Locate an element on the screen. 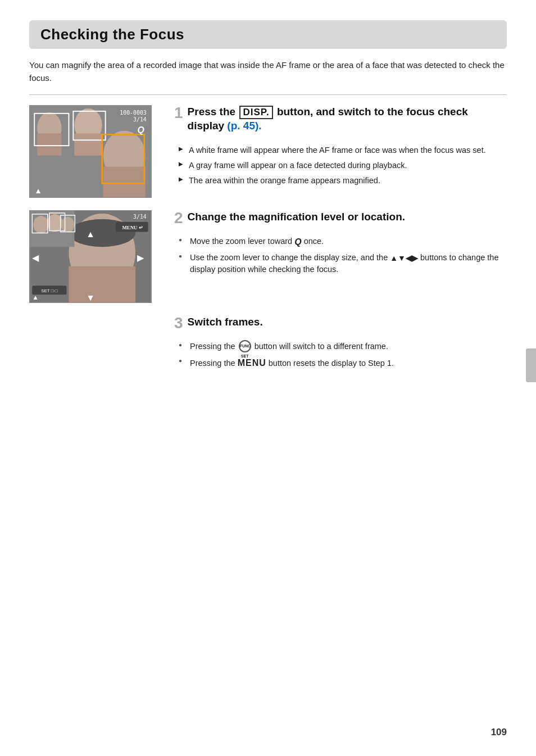 The height and width of the screenshot is (756, 536). side-tab is located at coordinates (531, 365).